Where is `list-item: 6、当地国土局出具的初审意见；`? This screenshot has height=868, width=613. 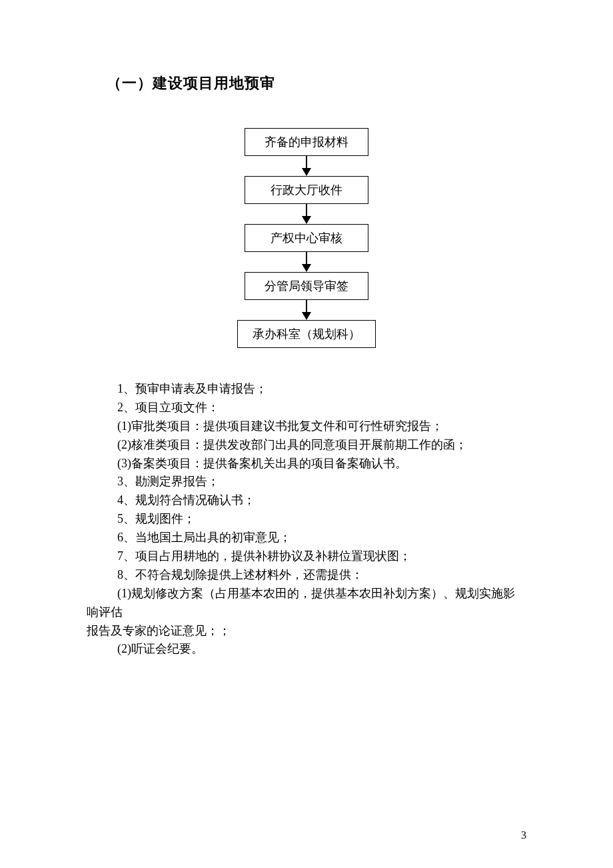
list-item: 6、当地国土局出具的初审意见； is located at coordinates (322, 538).